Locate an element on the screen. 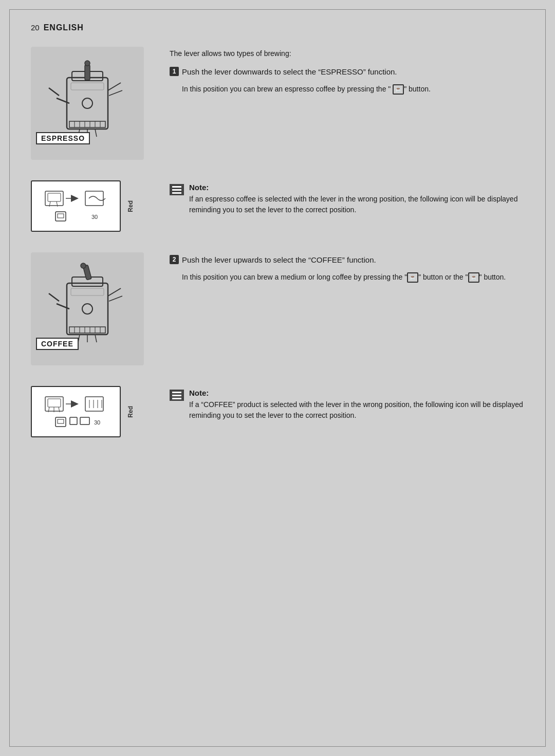  coffee-cup-icon-long: ☕ is located at coordinates (474, 278).